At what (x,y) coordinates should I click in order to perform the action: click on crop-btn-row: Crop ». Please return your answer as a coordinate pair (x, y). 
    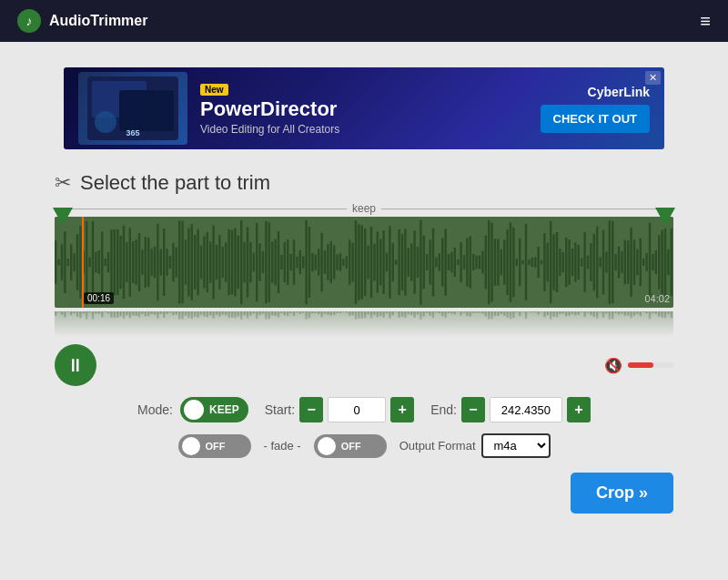
    Looking at the image, I should click on (364, 494).